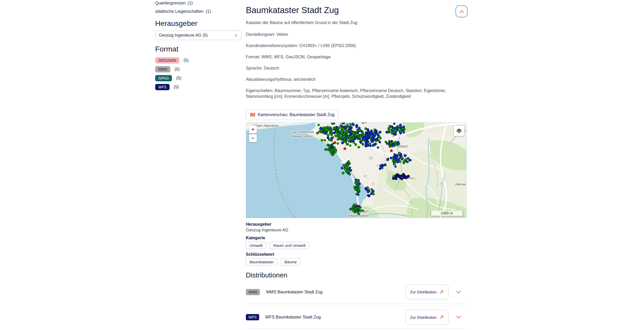  What do you see at coordinates (357, 35) in the screenshot?
I see `meta-darstellungsart: Darstellungsart: Vektor` at bounding box center [357, 35].